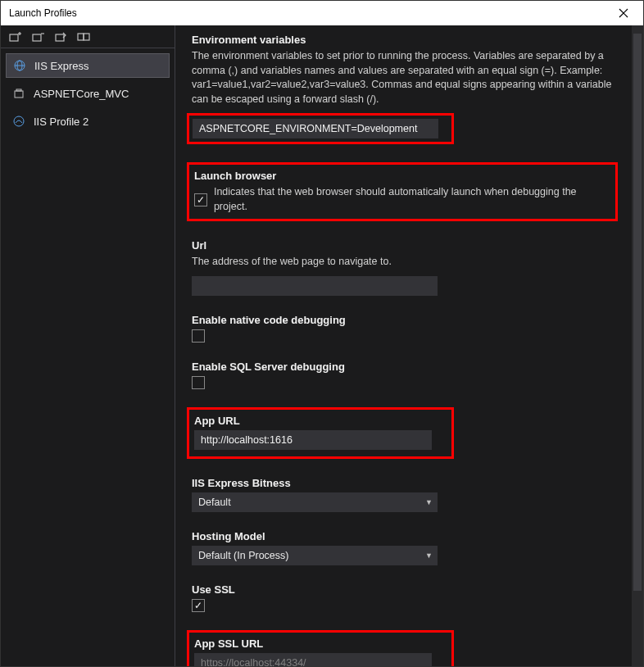 This screenshot has height=667, width=644. I want to click on highlight-env, so click(320, 129).